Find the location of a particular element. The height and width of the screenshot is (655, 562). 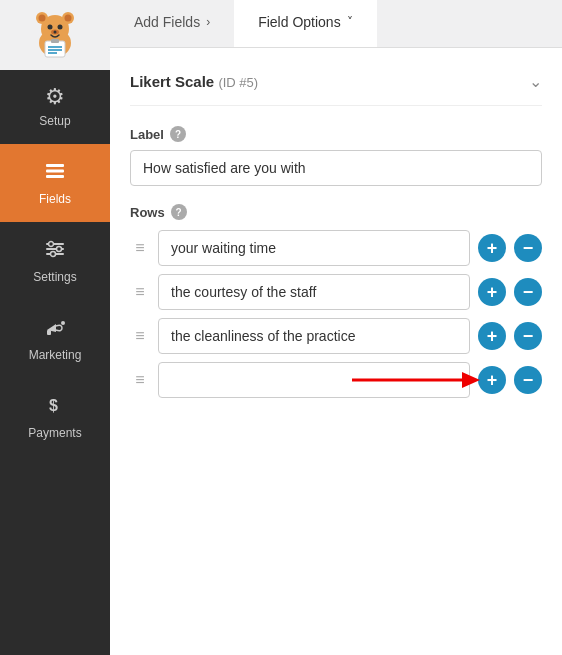

add-row-button-3: + is located at coordinates (492, 336).